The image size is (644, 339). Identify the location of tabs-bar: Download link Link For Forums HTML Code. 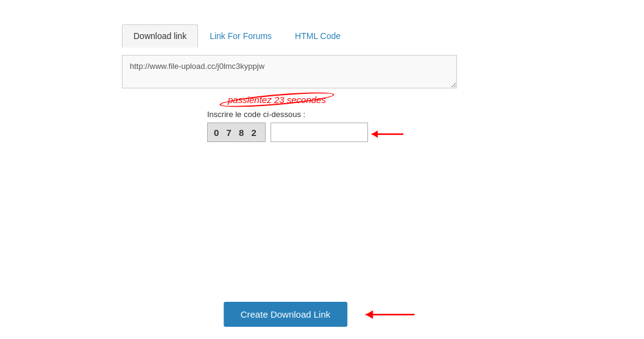
(292, 36).